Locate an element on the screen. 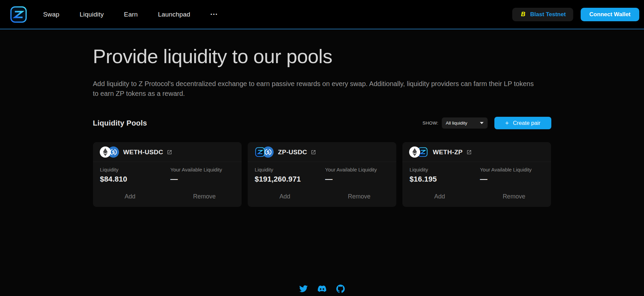 This screenshot has width=644, height=296. liquidity-value: $191,260.971 is located at coordinates (290, 179).